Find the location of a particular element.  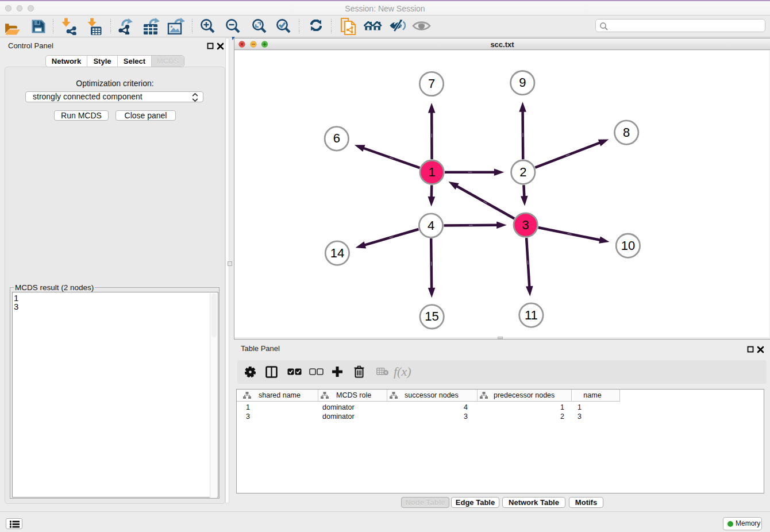

svg-text: 3 is located at coordinates (526, 225).